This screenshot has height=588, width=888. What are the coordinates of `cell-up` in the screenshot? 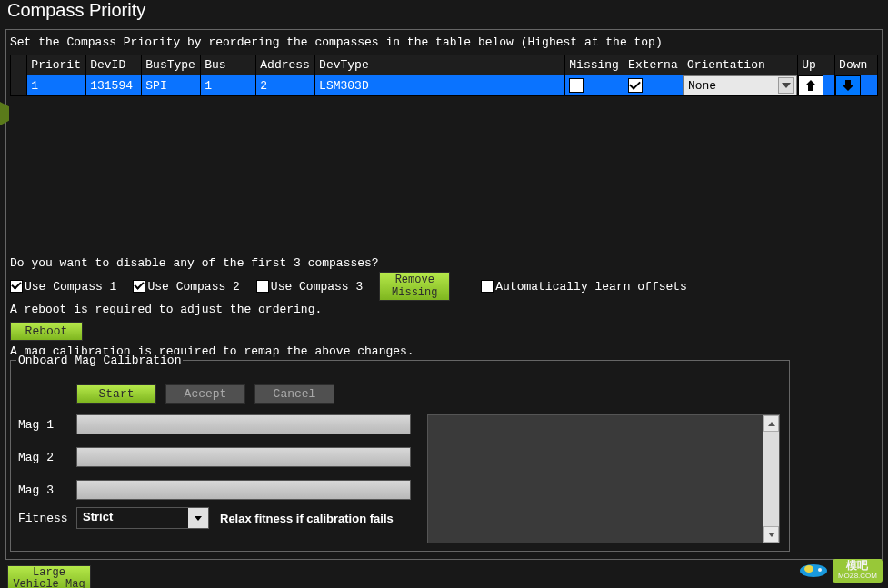 It's located at (816, 85).